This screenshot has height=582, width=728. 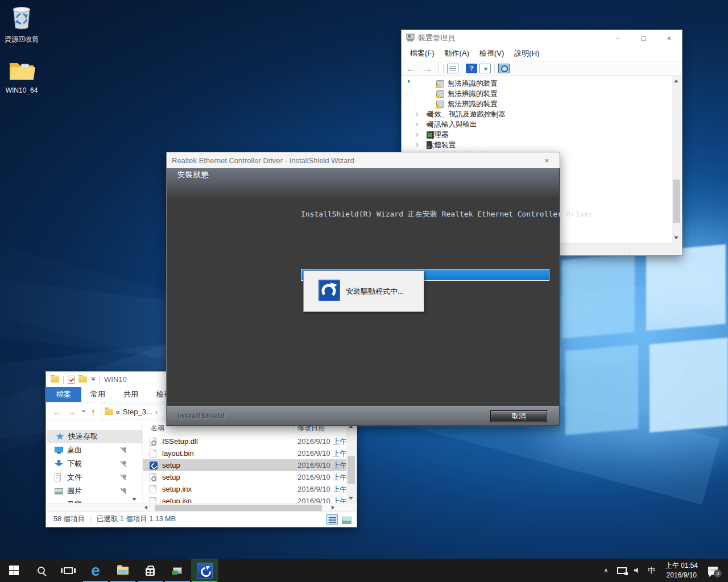 I want to click on breadcrumb-chevron-icon: ›, so click(x=156, y=411).